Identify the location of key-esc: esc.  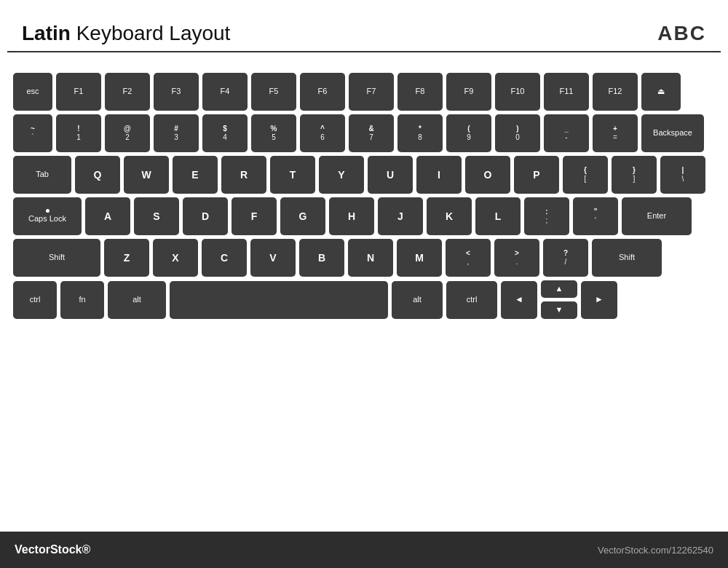
(33, 92).